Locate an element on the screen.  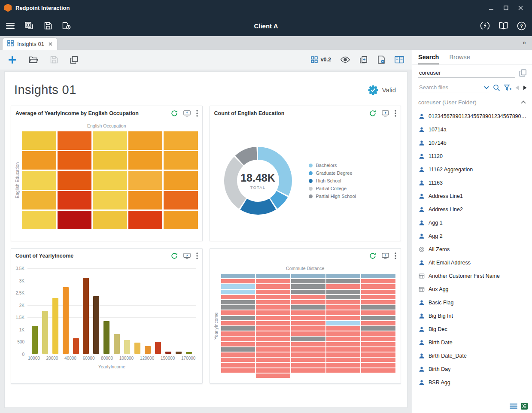
open-folder-button is located at coordinates (33, 60).